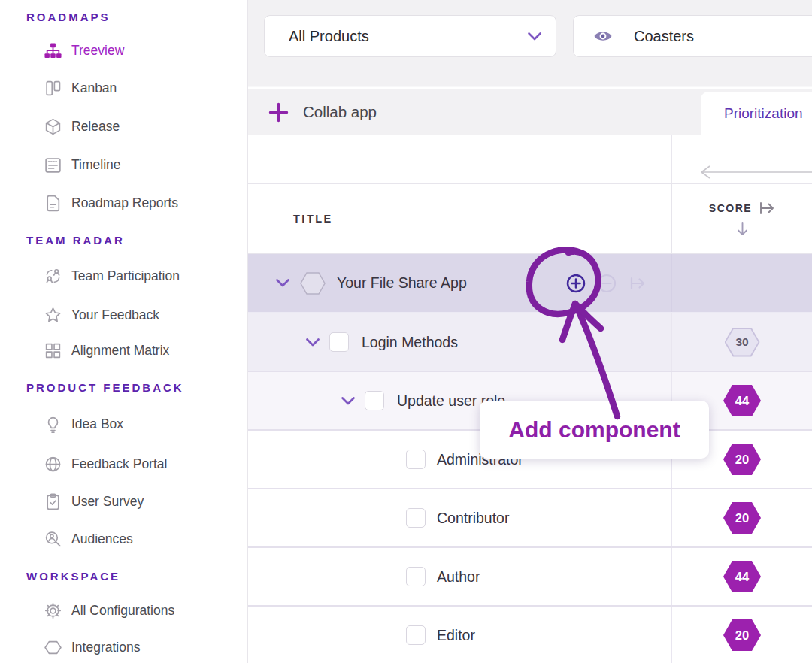 Image resolution: width=812 pixels, height=663 pixels. I want to click on sidebar-section-roadmaps: ROADMAPS, so click(68, 17).